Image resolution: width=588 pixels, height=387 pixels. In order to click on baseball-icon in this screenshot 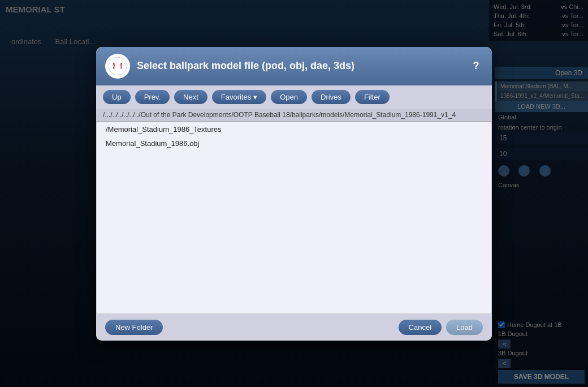, I will do `click(118, 66)`.